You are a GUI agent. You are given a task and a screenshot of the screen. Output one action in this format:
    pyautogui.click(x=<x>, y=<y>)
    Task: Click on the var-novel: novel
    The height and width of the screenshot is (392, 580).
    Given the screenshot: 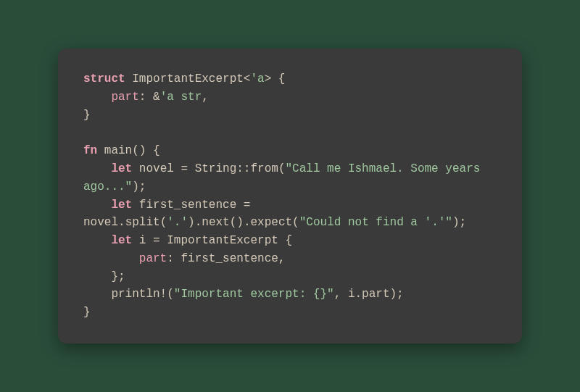 What is the action you would take?
    pyautogui.click(x=157, y=169)
    